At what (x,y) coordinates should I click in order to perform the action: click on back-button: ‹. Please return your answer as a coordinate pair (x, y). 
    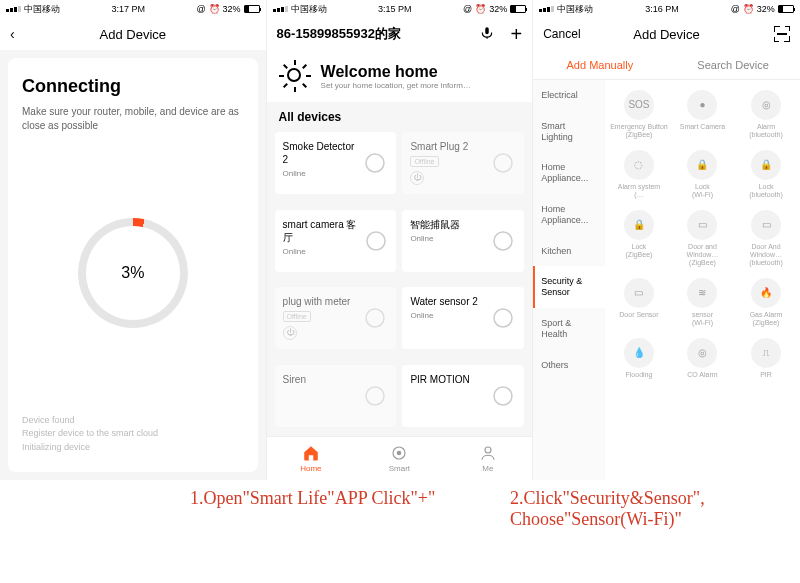
    Looking at the image, I should click on (22, 34).